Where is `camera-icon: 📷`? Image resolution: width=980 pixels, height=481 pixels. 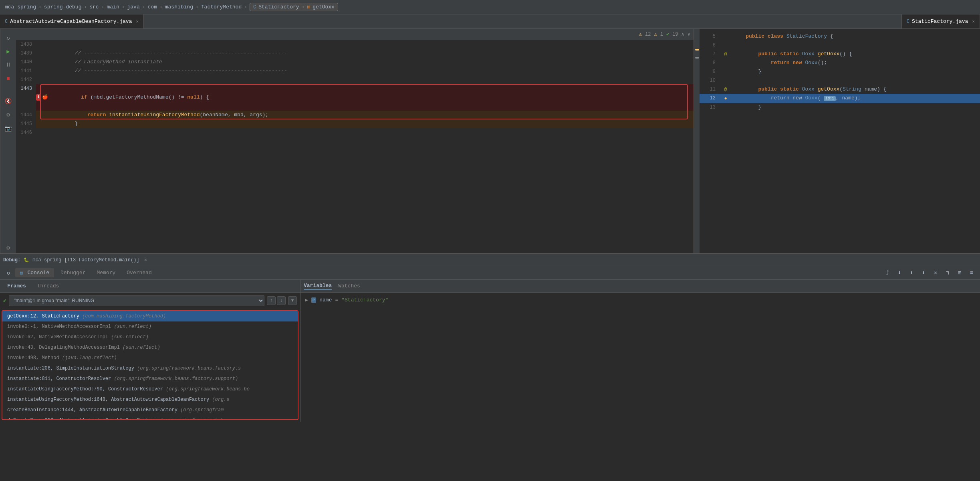
camera-icon: 📷 is located at coordinates (8, 128).